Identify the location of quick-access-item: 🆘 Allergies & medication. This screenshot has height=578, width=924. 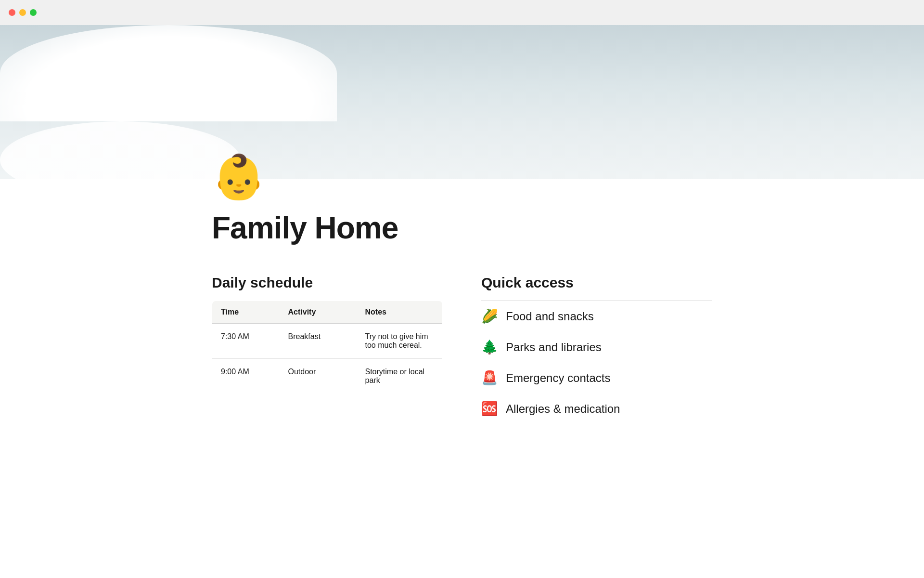
(597, 409).